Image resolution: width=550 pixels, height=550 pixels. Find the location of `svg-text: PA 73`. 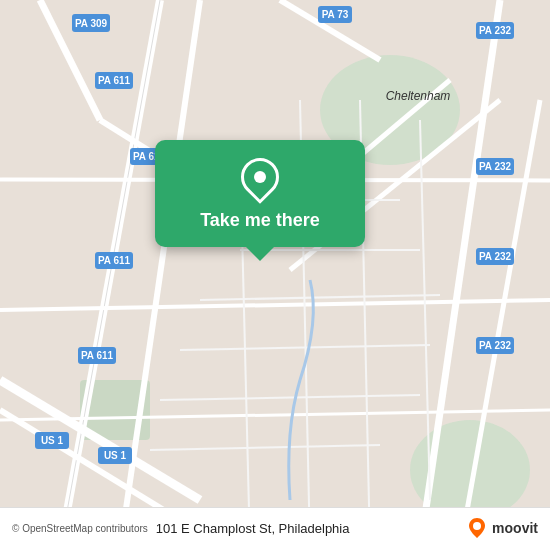

svg-text: PA 73 is located at coordinates (336, 14).